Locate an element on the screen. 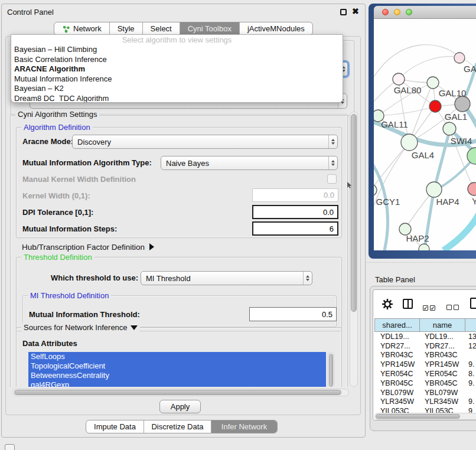 Image resolution: width=476 pixels, height=450 pixels. columns-icon is located at coordinates (407, 304).